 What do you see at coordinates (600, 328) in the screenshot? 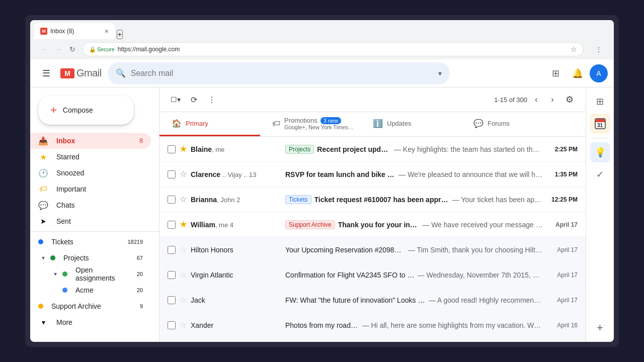
I see `add-sidebar-btn: +` at bounding box center [600, 328].